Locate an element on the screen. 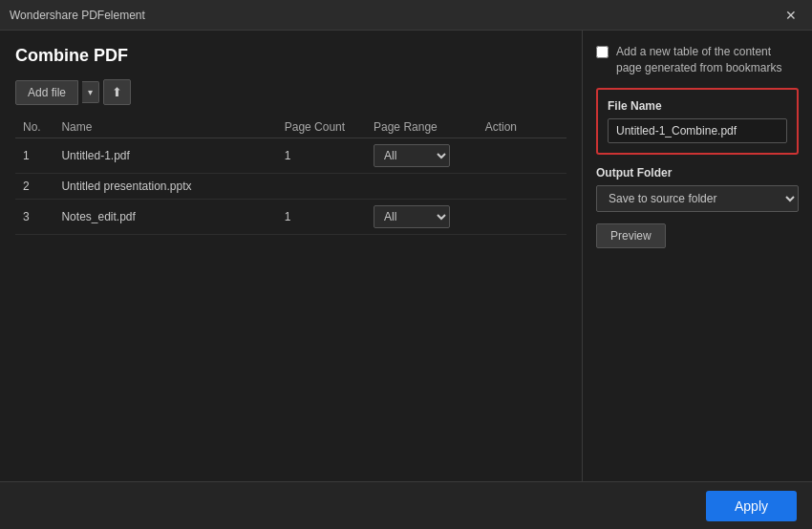  cell-no: 1 is located at coordinates (34, 157).